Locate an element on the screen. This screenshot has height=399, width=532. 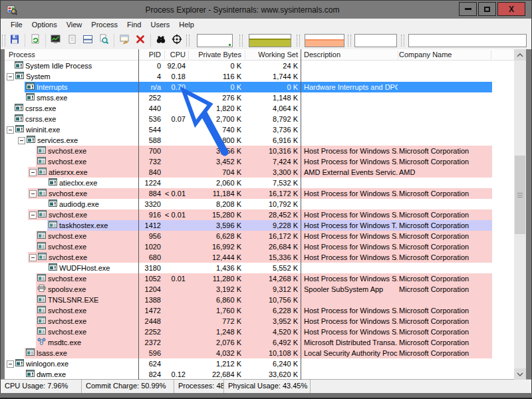
system-information-button is located at coordinates (56, 41).